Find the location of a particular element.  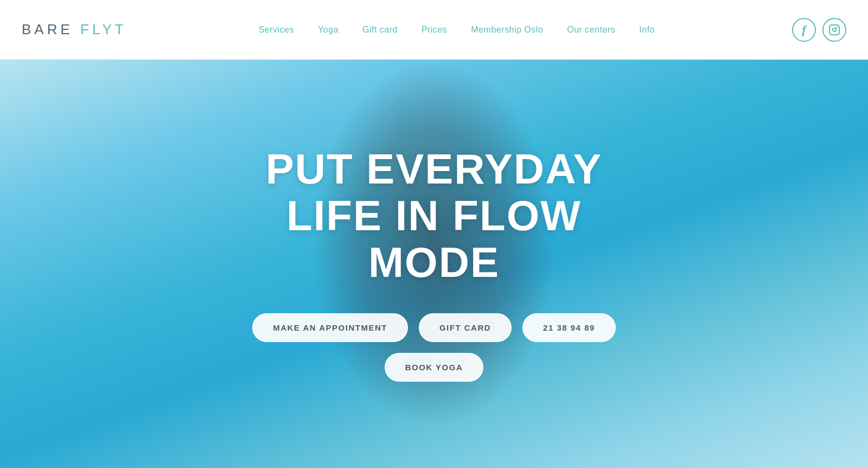

nav-gift-card: Gift card is located at coordinates (380, 30).